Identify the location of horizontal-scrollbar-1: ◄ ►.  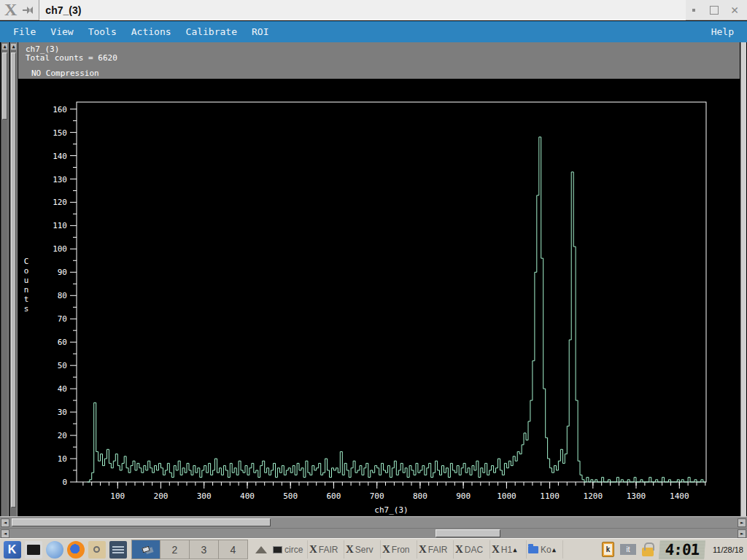
(374, 523).